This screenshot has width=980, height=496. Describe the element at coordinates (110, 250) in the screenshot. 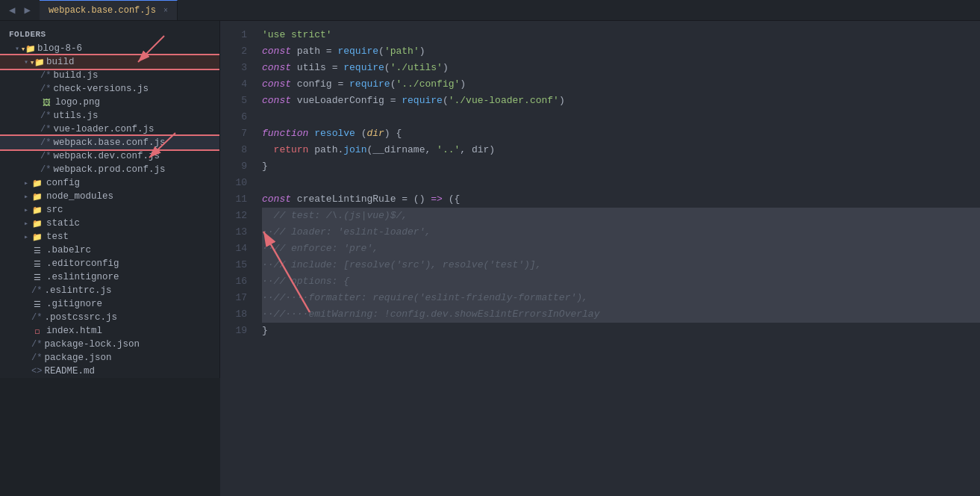

I see `sidebar-item-babelrc: ☰ .babelrc` at that location.